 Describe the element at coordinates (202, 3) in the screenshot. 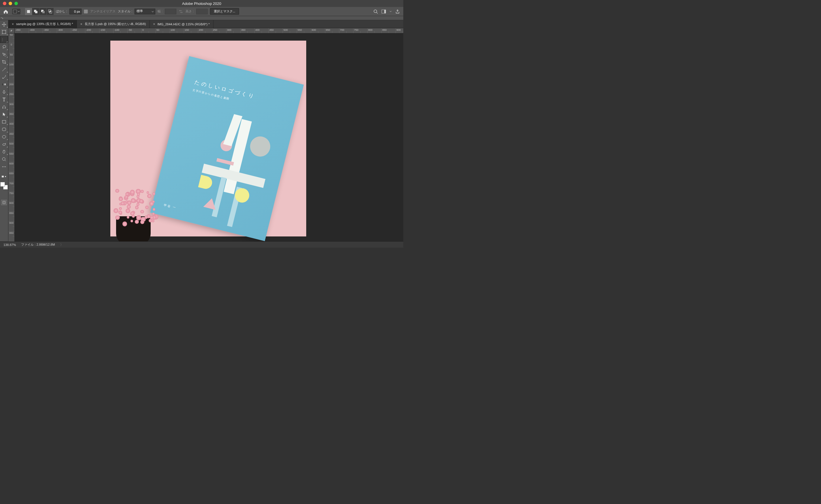

I see `app-title: Adobe Photoshop 2020` at that location.